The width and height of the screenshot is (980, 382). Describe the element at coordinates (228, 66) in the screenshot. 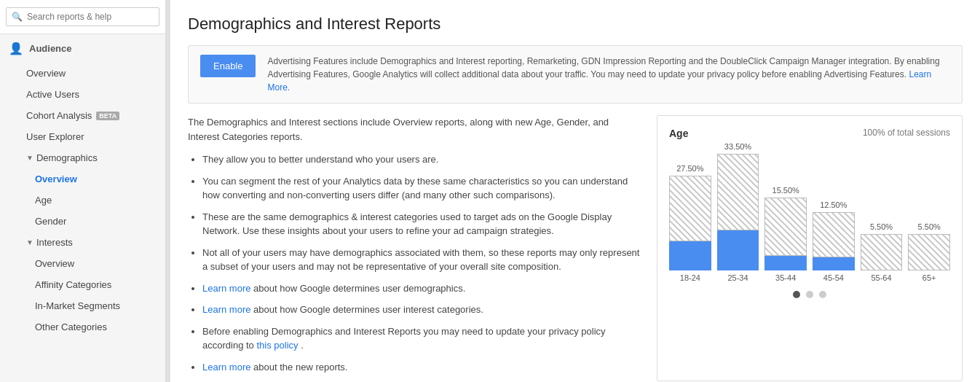

I see `enable-button: Enable` at that location.